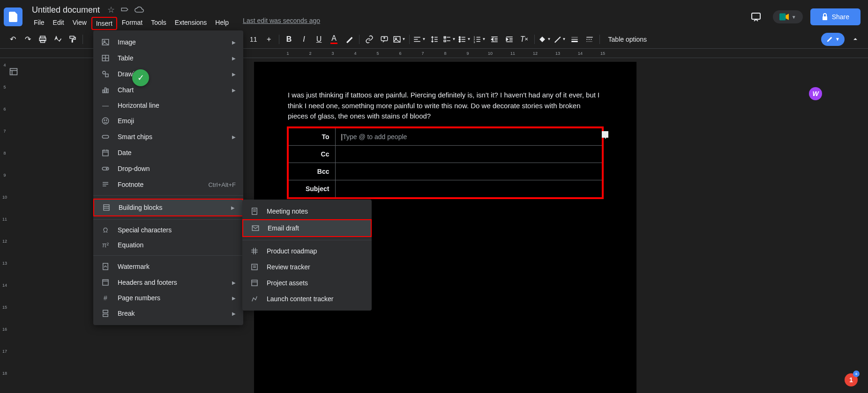 Image resolution: width=868 pixels, height=393 pixels. Describe the element at coordinates (168, 313) in the screenshot. I see `menu-insert-break: Break ▶` at that location.